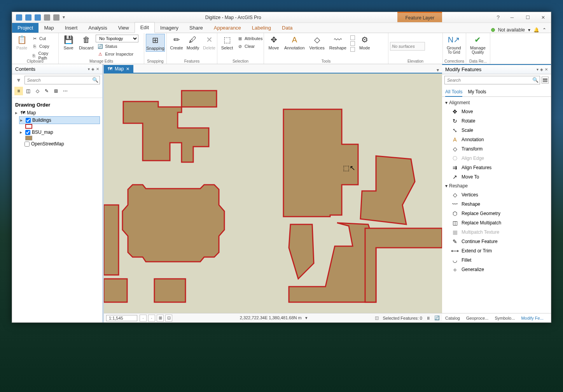  Describe the element at coordinates (93, 69) in the screenshot. I see `contents-pin-icon: ◈` at that location.